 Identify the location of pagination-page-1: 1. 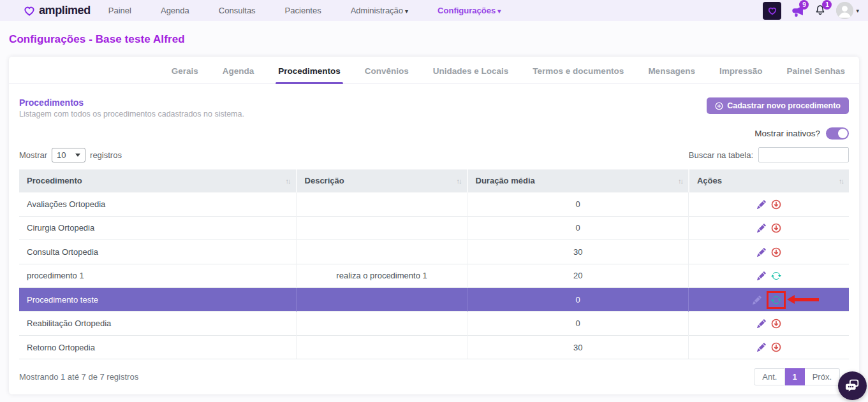
(795, 377).